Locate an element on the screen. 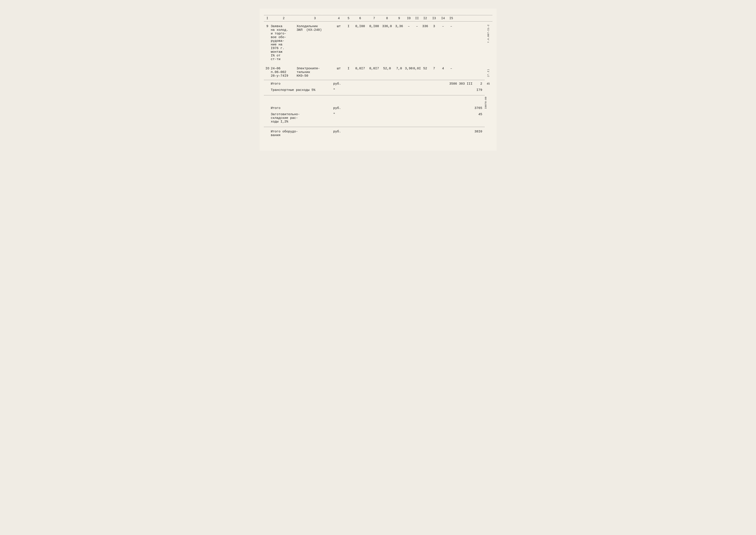  summary-value-4: 45 is located at coordinates (414, 115).